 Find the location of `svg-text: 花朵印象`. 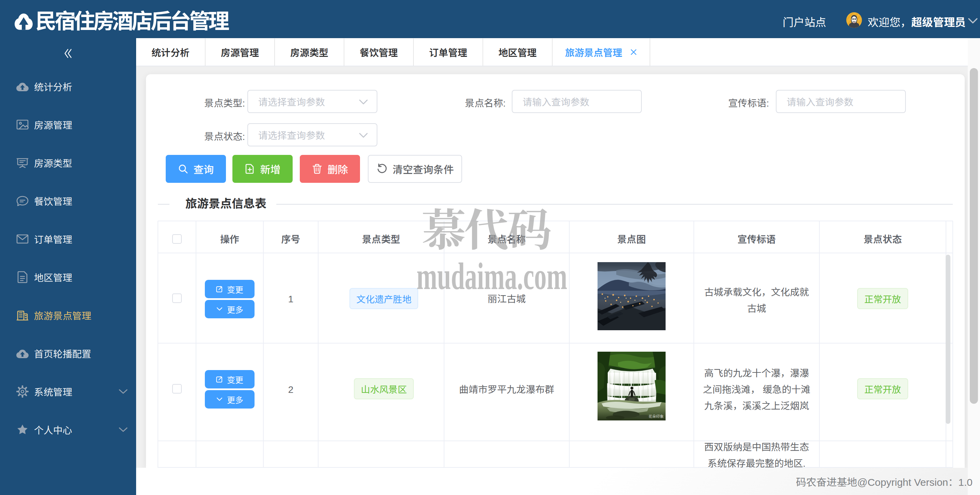

svg-text: 花朵印象 is located at coordinates (656, 416).